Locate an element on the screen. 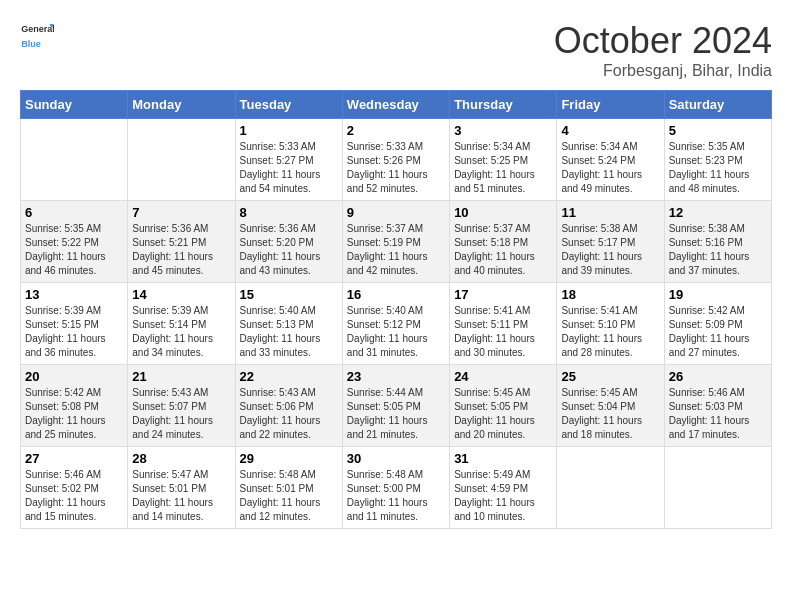  day-info: Sunrise: 5:43 AMSunset: 5:07 PMDaylight:… is located at coordinates (181, 414).